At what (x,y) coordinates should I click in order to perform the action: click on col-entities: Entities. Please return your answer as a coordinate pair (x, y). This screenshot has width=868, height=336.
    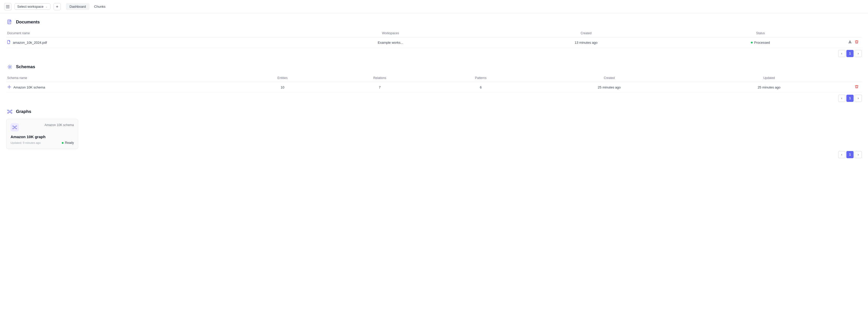
    Looking at the image, I should click on (282, 78).